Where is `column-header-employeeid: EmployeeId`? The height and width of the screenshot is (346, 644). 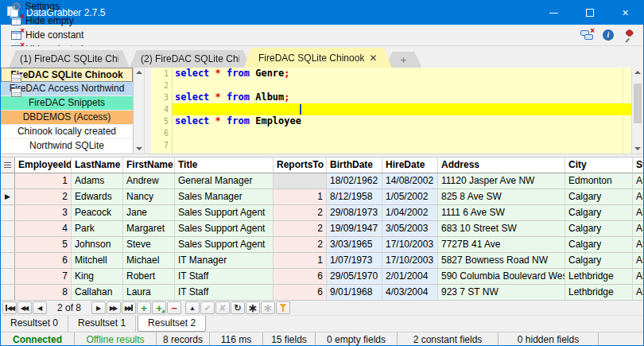
column-header-employeeid: EmployeeId is located at coordinates (43, 165).